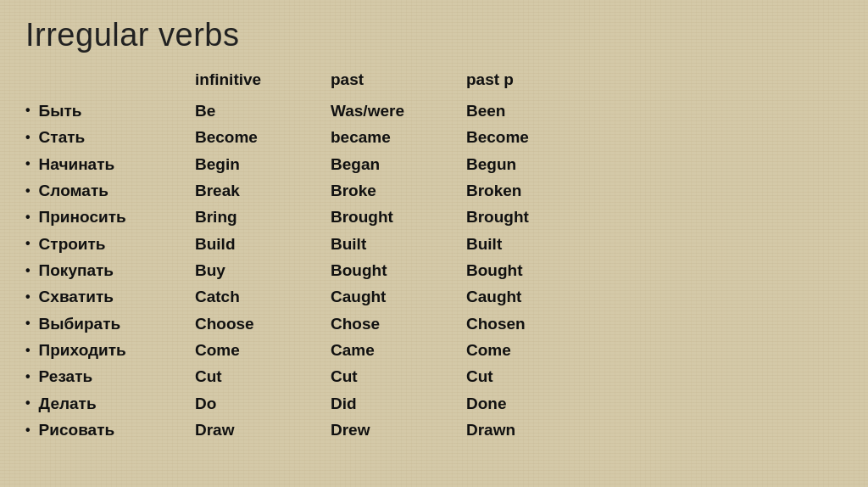 This screenshot has width=868, height=487. What do you see at coordinates (534, 190) in the screenshot?
I see `past-p-cell: Broken` at bounding box center [534, 190].